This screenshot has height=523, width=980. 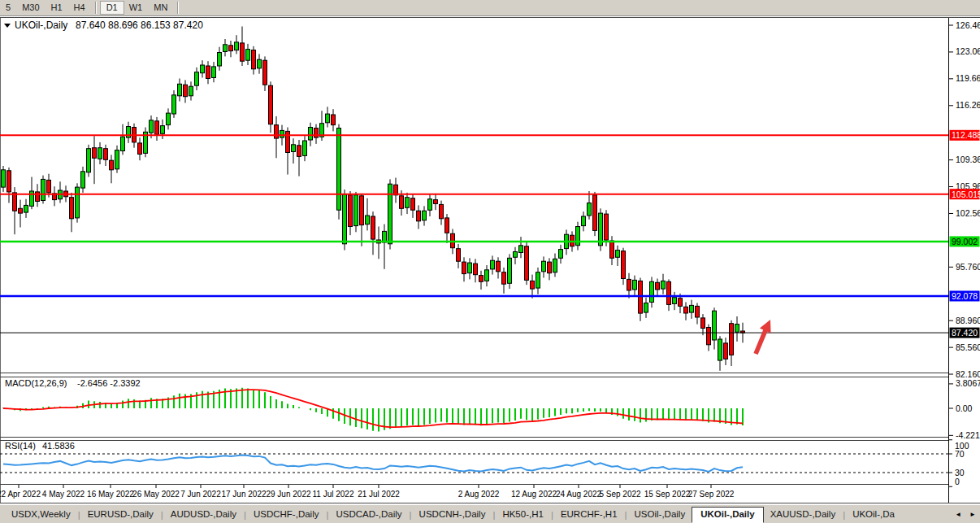 What do you see at coordinates (59, 446) in the screenshot?
I see `rsi-indicator-value: 41.5836` at bounding box center [59, 446].